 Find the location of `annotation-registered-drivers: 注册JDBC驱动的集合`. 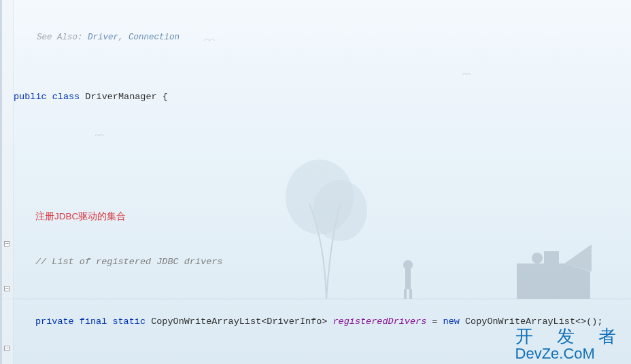

annotation-registered-drivers: 注册JDBC驱动的集合 is located at coordinates (322, 217).